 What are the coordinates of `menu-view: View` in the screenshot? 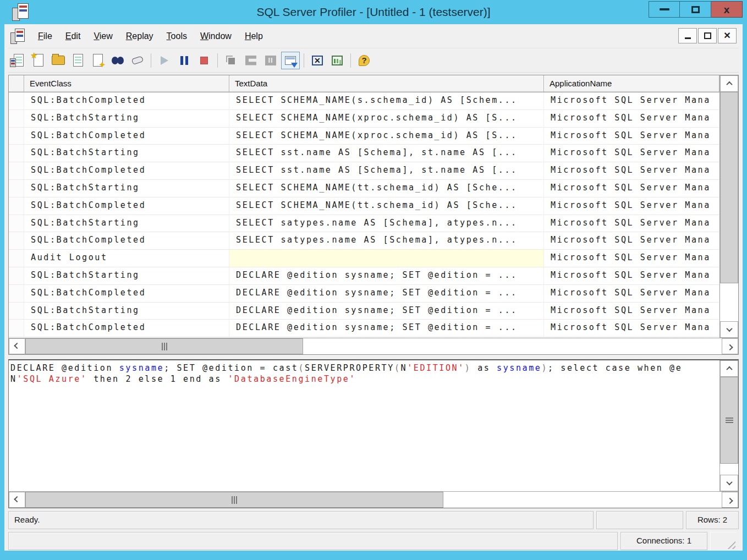 It's located at (103, 36).